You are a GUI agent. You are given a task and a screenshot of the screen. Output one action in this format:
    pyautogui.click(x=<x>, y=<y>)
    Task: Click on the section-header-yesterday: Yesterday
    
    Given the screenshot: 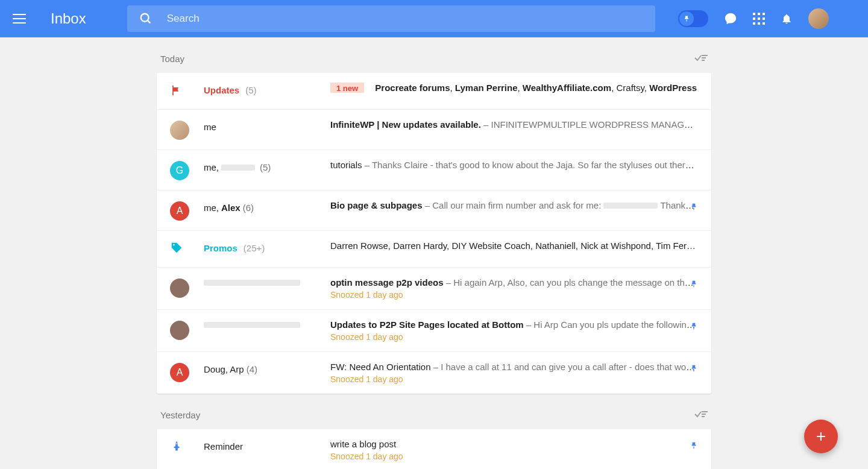 What is the action you would take?
    pyautogui.click(x=434, y=411)
    